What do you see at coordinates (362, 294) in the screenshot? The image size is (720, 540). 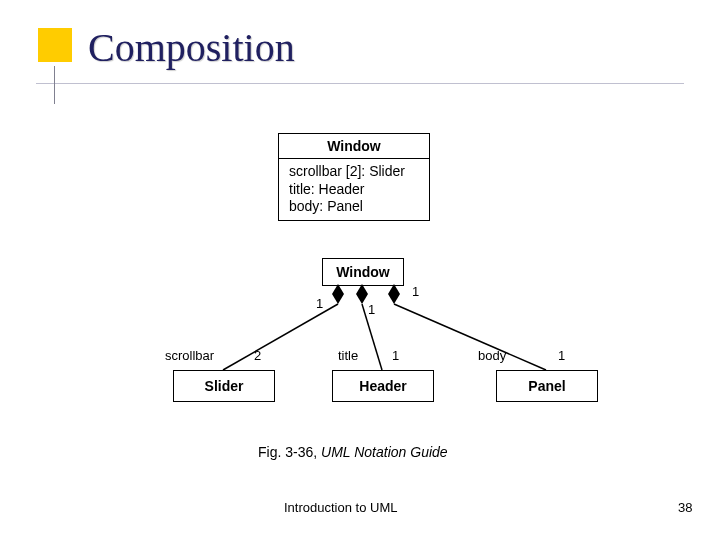 I see `diamond-title` at bounding box center [362, 294].